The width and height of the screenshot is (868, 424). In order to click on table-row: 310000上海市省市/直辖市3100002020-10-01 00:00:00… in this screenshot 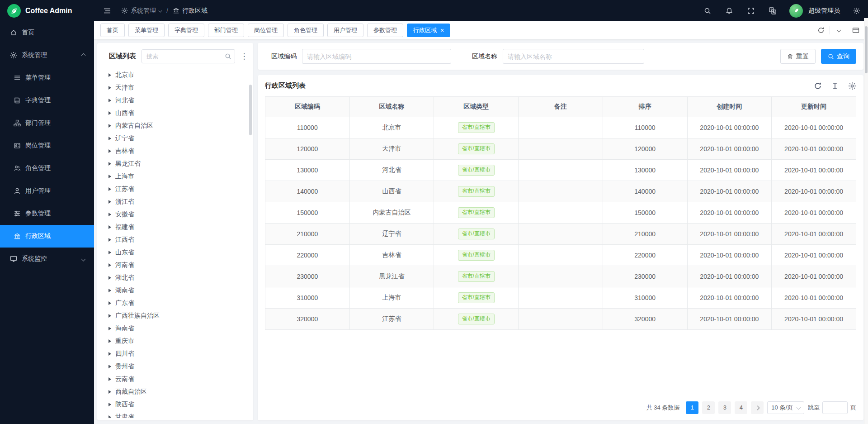, I will do `click(561, 298)`.